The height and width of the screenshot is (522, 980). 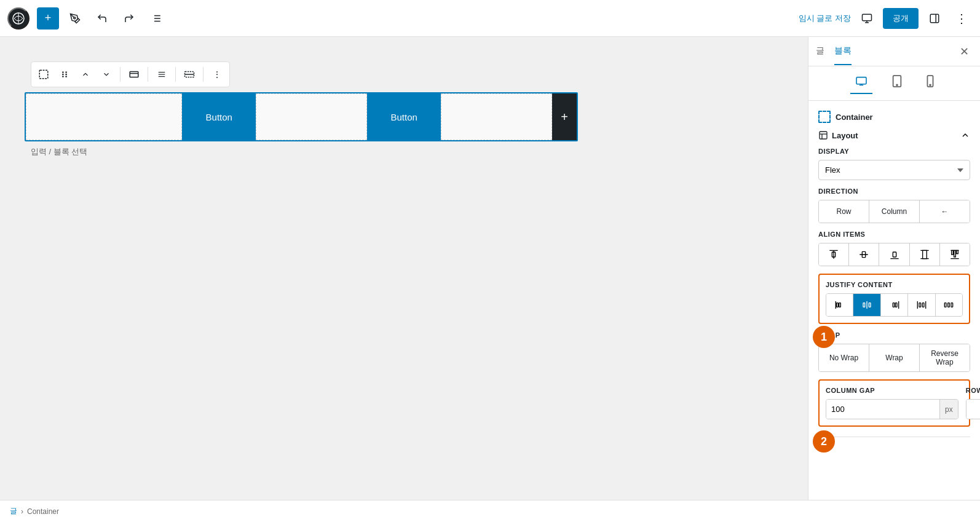 What do you see at coordinates (43, 512) in the screenshot?
I see `breadcrumb-container: Container` at bounding box center [43, 512].